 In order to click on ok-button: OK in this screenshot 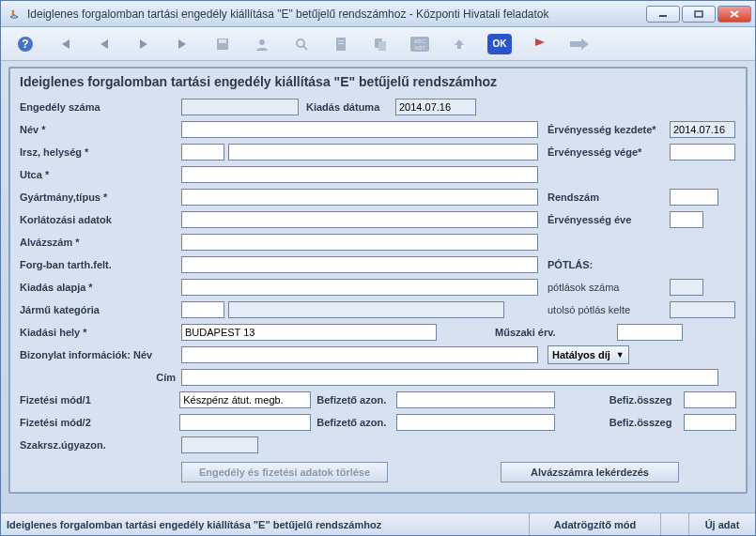, I will do `click(500, 44)`.